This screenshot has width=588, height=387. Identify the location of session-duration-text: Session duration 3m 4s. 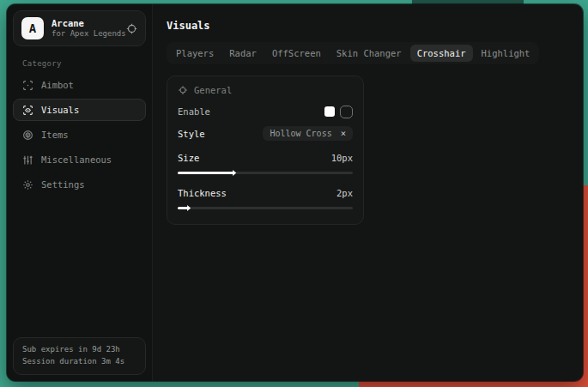
(79, 362).